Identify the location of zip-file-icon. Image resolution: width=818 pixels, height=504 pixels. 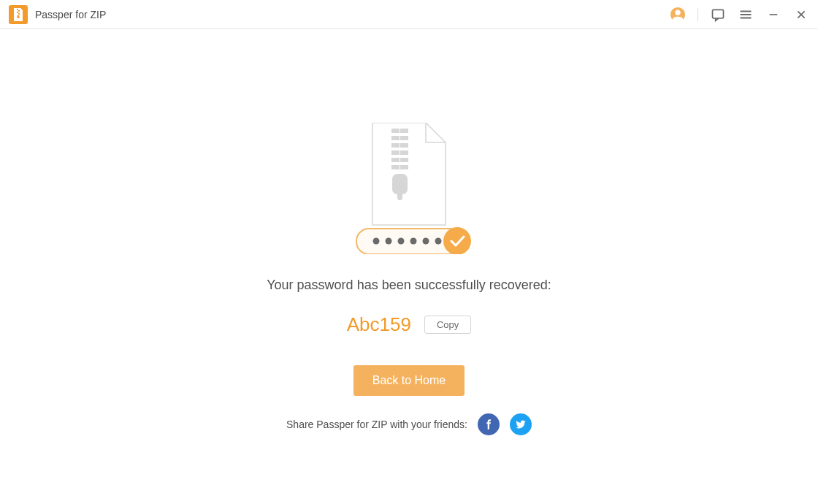
(18, 15).